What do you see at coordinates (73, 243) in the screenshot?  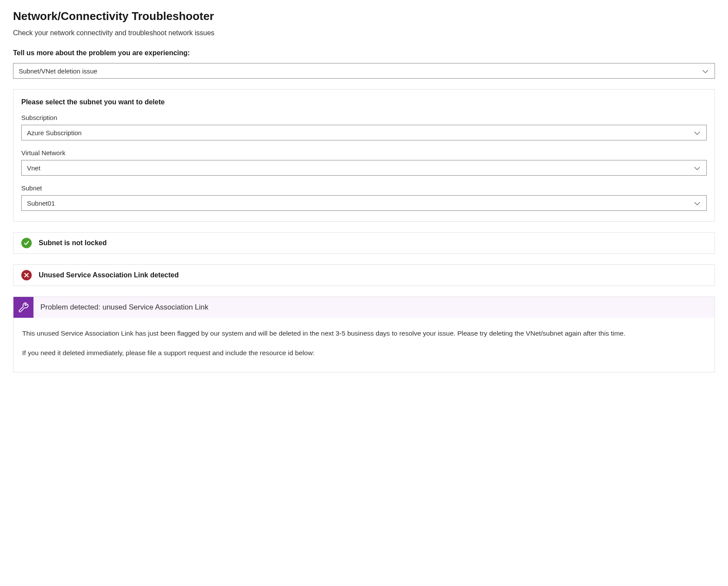 I see `status-subnet-lock-text: Subnet is not locked` at bounding box center [73, 243].